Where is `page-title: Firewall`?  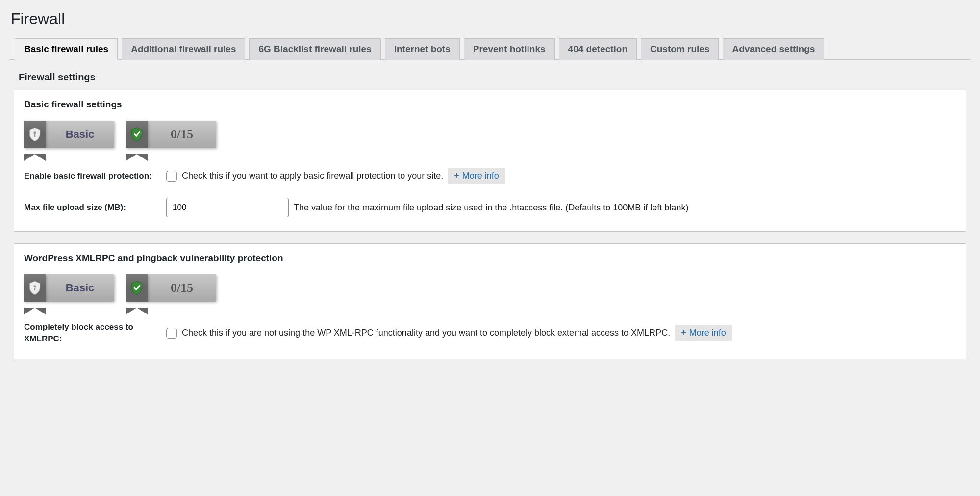
page-title: Firewall is located at coordinates (490, 19).